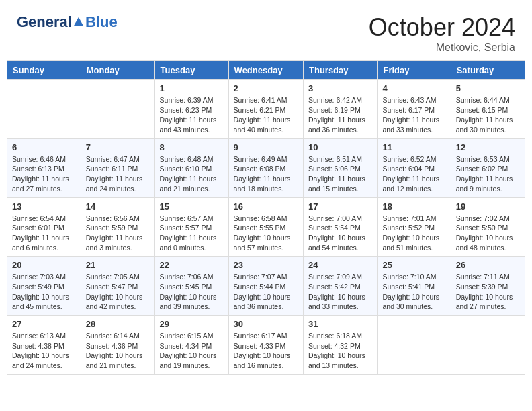 The image size is (532, 411). Describe the element at coordinates (488, 109) in the screenshot. I see `calendar-cell: 5Sunrise: 6:44 AM Sunset: 6:15 PM Daylig…` at that location.